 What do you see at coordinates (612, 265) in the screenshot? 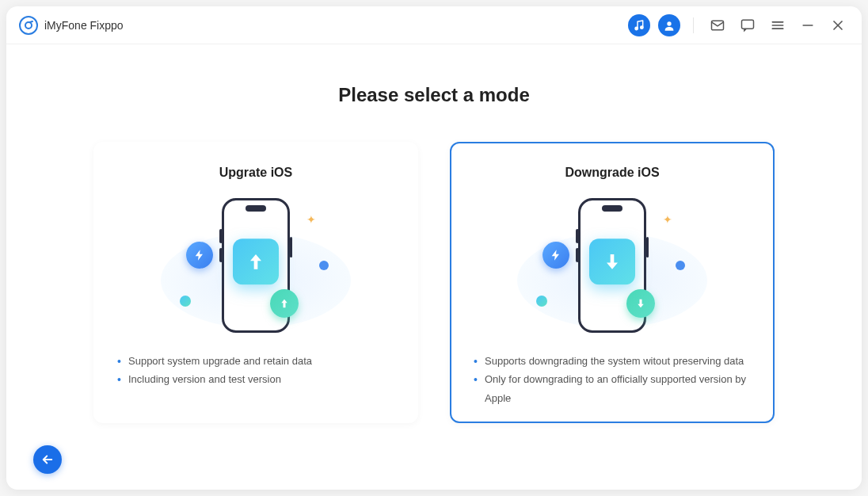
I see `downgrade-illustration: ✦` at bounding box center [612, 265].